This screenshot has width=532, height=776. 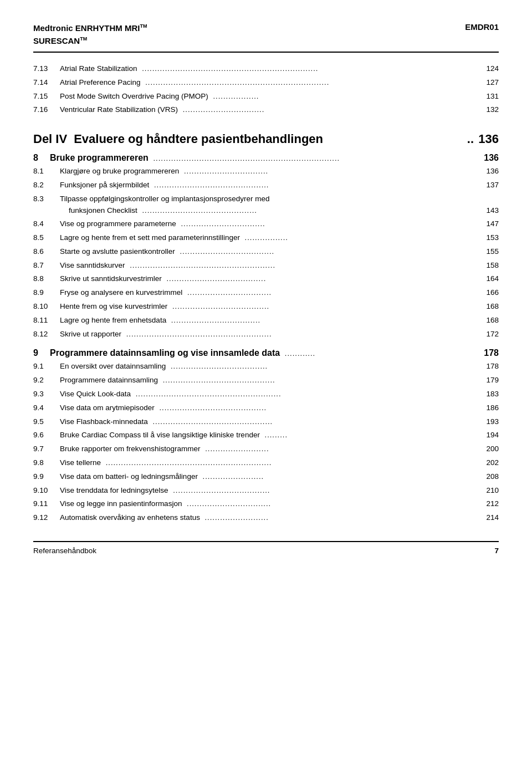 What do you see at coordinates (266, 548) in the screenshot?
I see `page-footer: Referansehåndbok 7` at bounding box center [266, 548].